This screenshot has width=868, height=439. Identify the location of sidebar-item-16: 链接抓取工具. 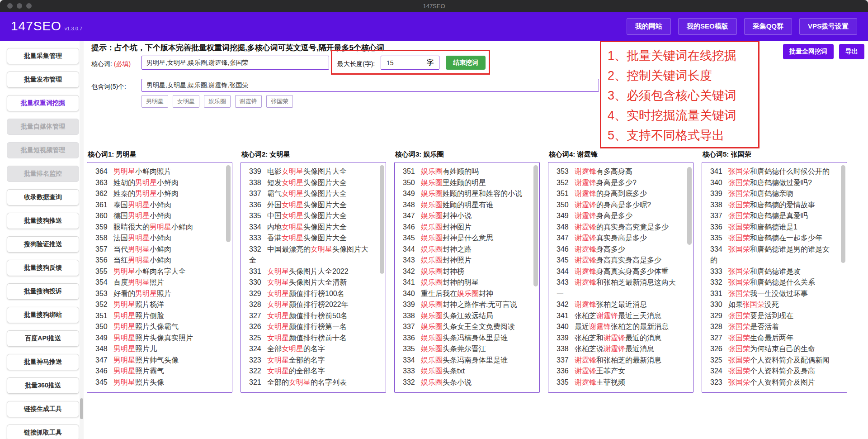
(43, 432).